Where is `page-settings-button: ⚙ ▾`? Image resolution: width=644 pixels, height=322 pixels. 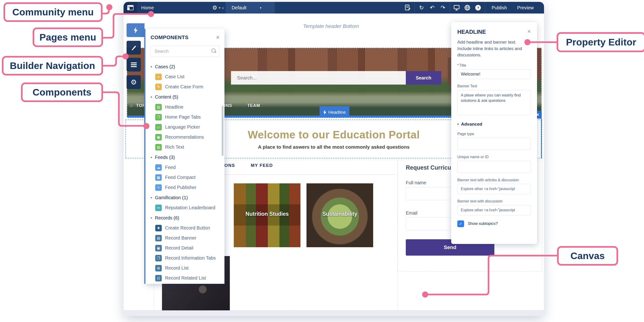
page-settings-button: ⚙ ▾ is located at coordinates (216, 8).